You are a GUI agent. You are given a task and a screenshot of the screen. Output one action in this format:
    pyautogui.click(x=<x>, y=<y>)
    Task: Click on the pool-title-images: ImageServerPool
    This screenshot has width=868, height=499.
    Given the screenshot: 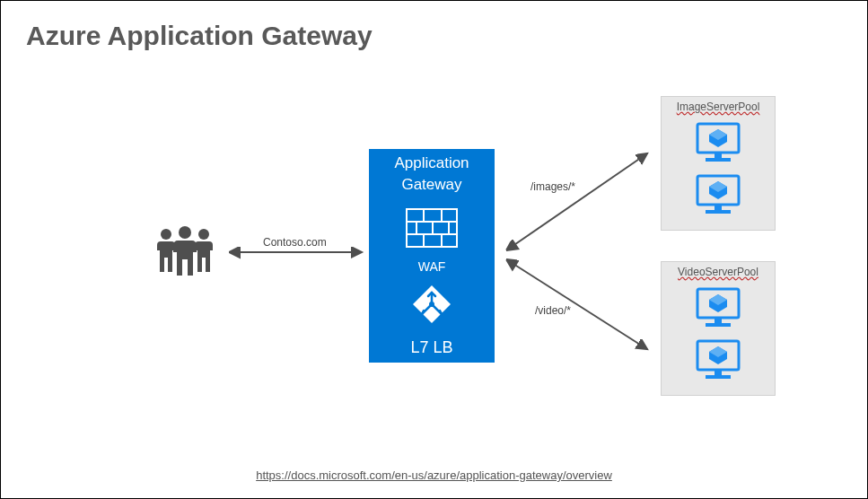 What is the action you would take?
    pyautogui.click(x=718, y=107)
    